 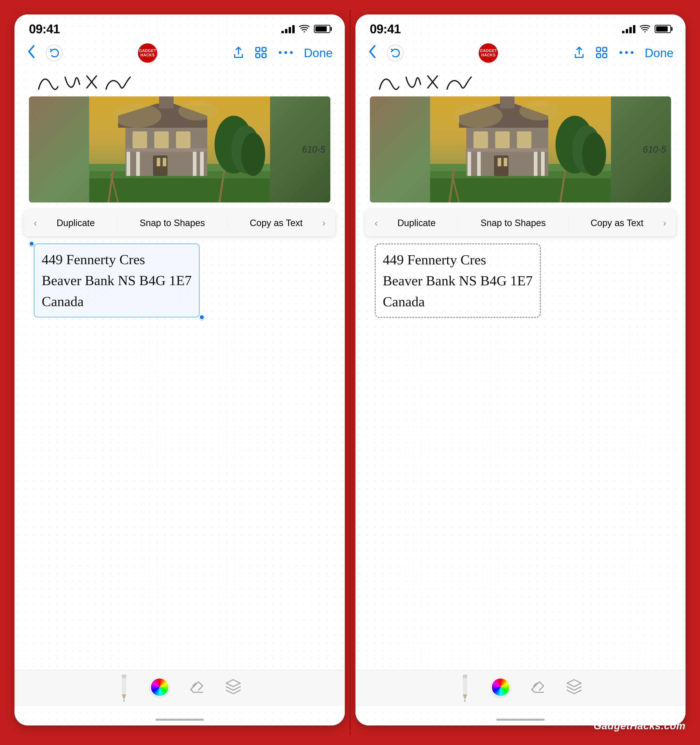 I want to click on left-handwriting-line2: Beaver Bank NS B4G 1E7, so click(x=117, y=280).